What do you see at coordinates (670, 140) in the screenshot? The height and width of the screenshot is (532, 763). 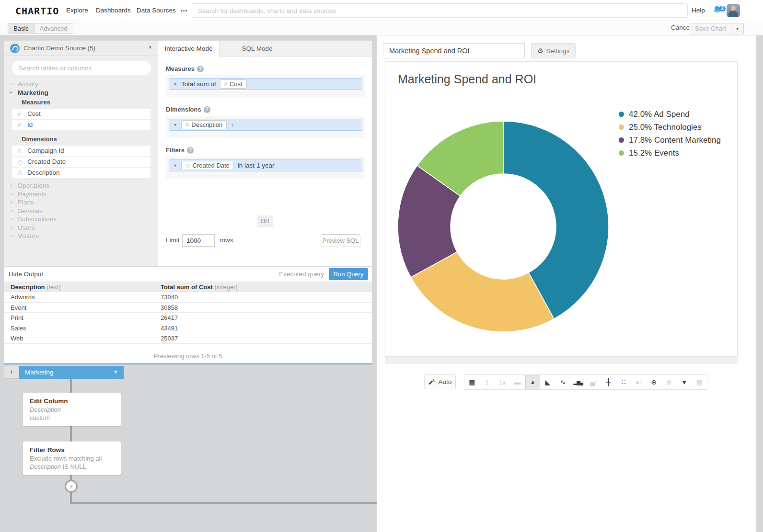 I see `legend-item: 17.8% Content Marketing` at bounding box center [670, 140].